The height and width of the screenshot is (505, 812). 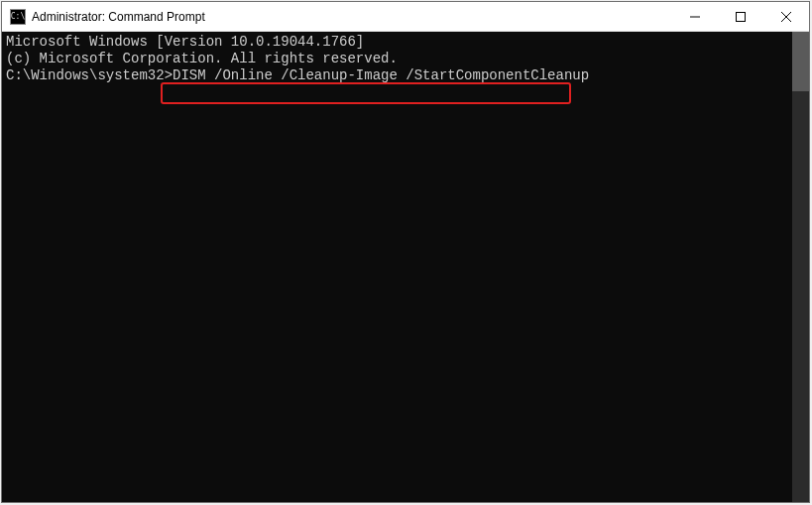 What do you see at coordinates (18, 16) in the screenshot?
I see `cmd-icon-glyph: C:\` at bounding box center [18, 16].